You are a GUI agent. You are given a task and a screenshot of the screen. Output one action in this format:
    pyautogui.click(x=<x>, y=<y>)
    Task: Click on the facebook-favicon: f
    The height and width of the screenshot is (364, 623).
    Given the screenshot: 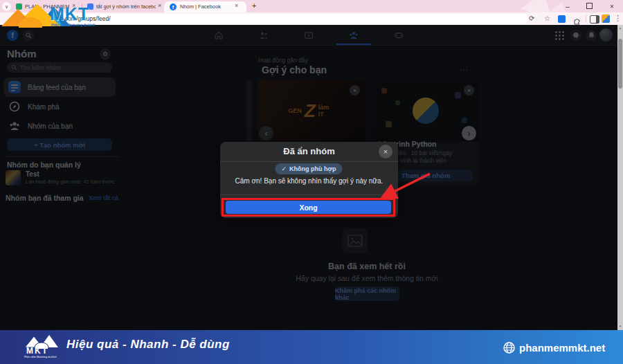 What is the action you would take?
    pyautogui.click(x=173, y=7)
    